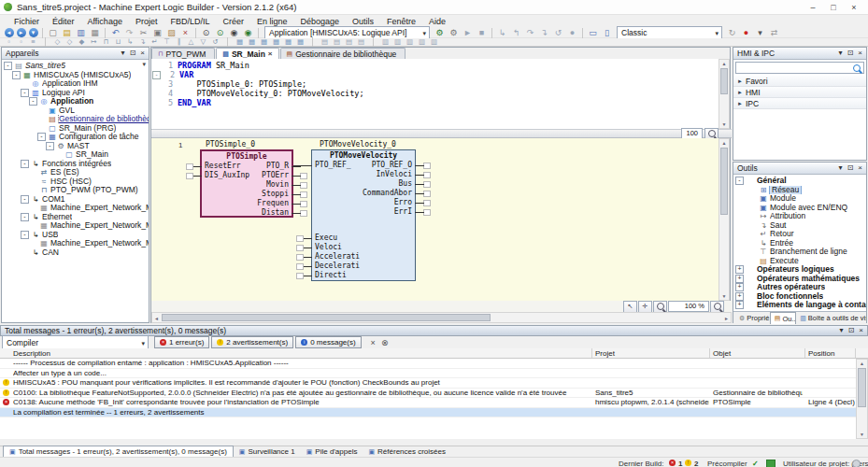 The height and width of the screenshot is (467, 868). What do you see at coordinates (93, 43) in the screenshot?
I see `insert-assignment-tool: ↦` at bounding box center [93, 43].